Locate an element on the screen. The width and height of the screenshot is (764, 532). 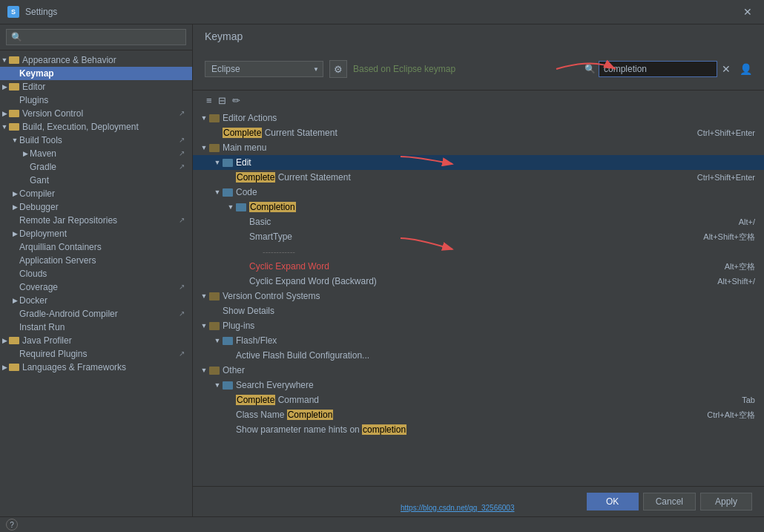
title-bar: S Settings ✕ is located at coordinates (382, 12).